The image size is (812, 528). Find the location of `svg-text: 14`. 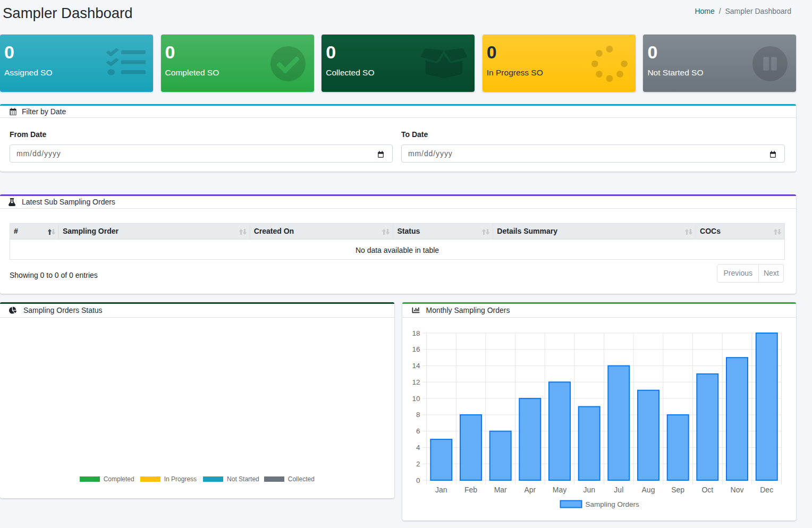

svg-text: 14 is located at coordinates (416, 365).